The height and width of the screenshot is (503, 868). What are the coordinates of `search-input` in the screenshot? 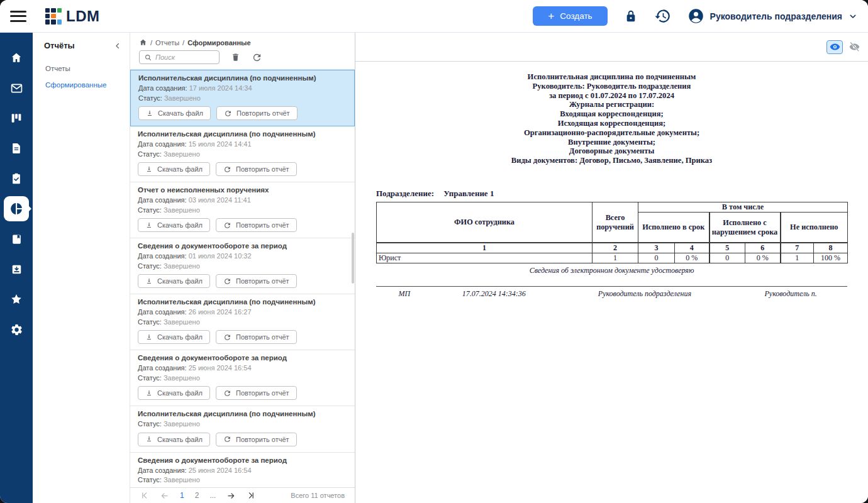 It's located at (185, 57).